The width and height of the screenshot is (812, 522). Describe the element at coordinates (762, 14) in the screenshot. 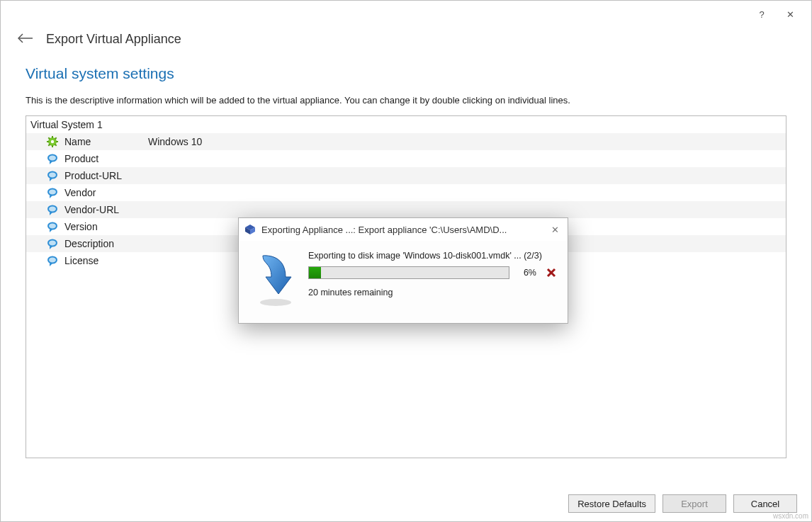

I see `help-button: ?` at that location.